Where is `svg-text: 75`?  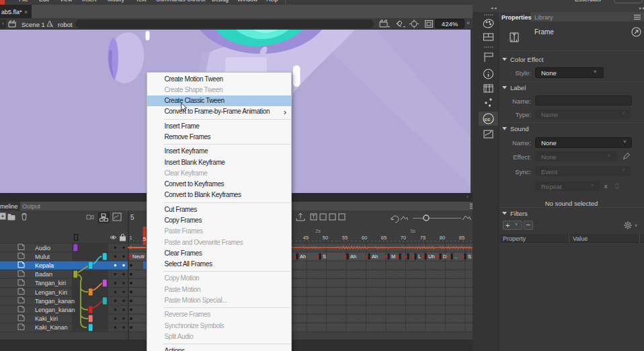
svg-text: 75 is located at coordinates (423, 238).